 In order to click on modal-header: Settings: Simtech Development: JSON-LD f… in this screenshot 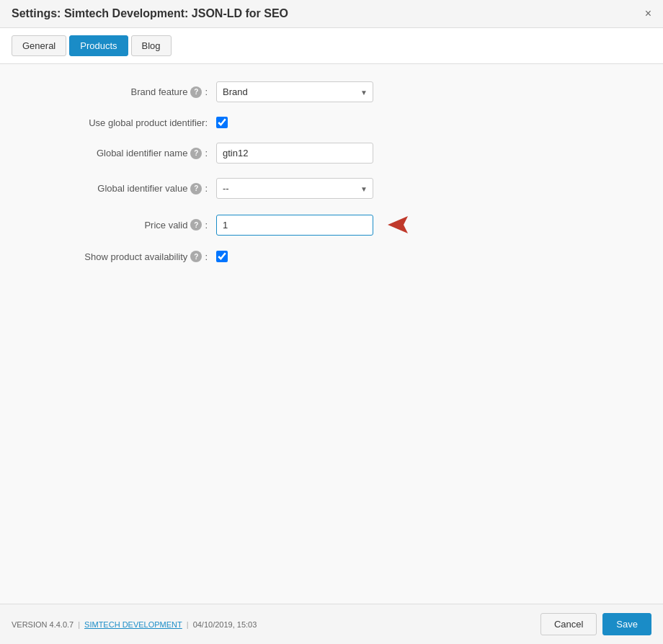, I will do `click(332, 14)`.